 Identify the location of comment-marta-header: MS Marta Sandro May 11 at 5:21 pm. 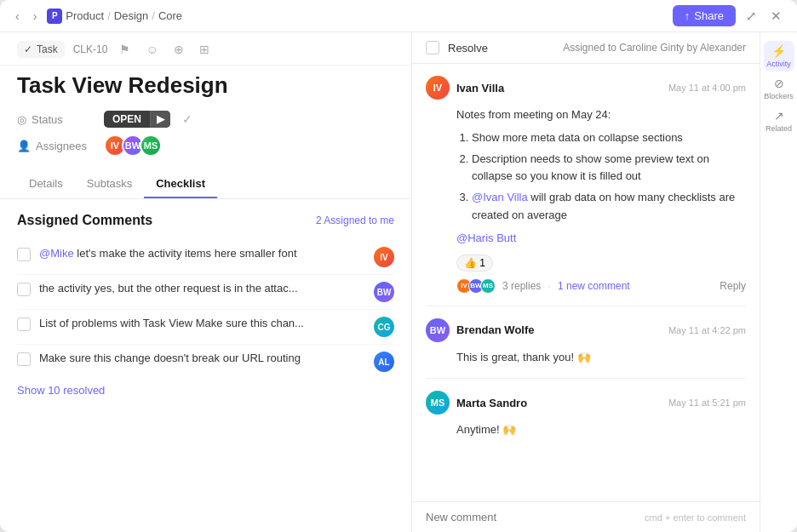
(586, 403).